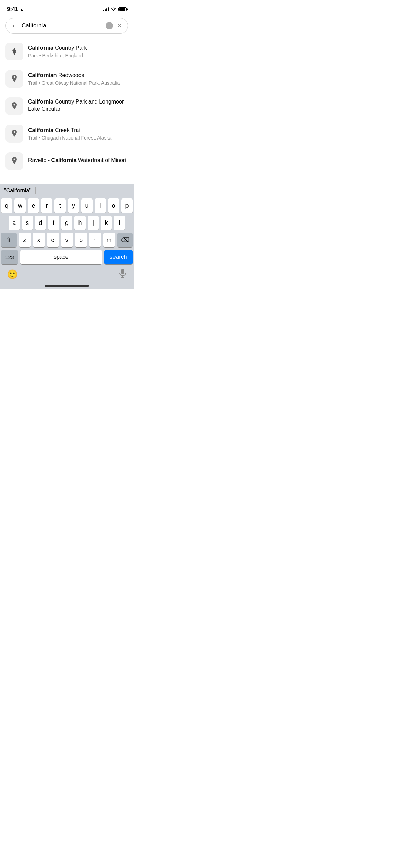 The image size is (401, 868). I want to click on key-t: t, so click(60, 206).